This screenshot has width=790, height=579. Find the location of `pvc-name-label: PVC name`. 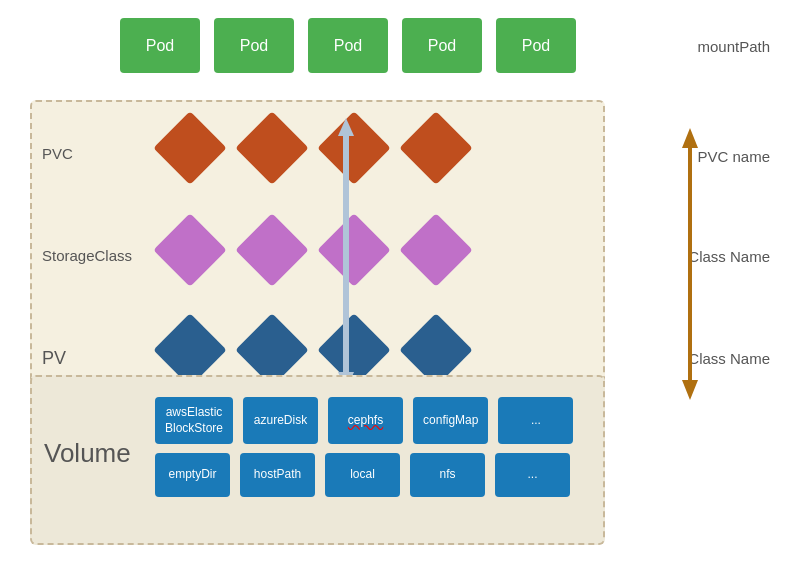

pvc-name-label: PVC name is located at coordinates (734, 156).